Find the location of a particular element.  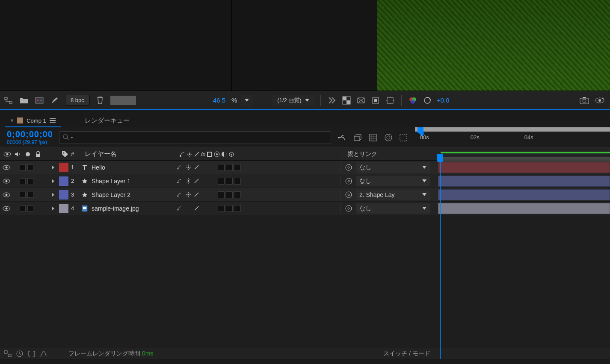

fast-preview-icon is located at coordinates (332, 100).